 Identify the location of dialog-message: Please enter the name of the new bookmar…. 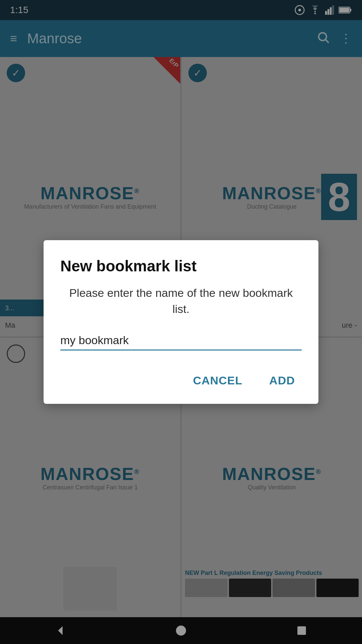
(181, 301).